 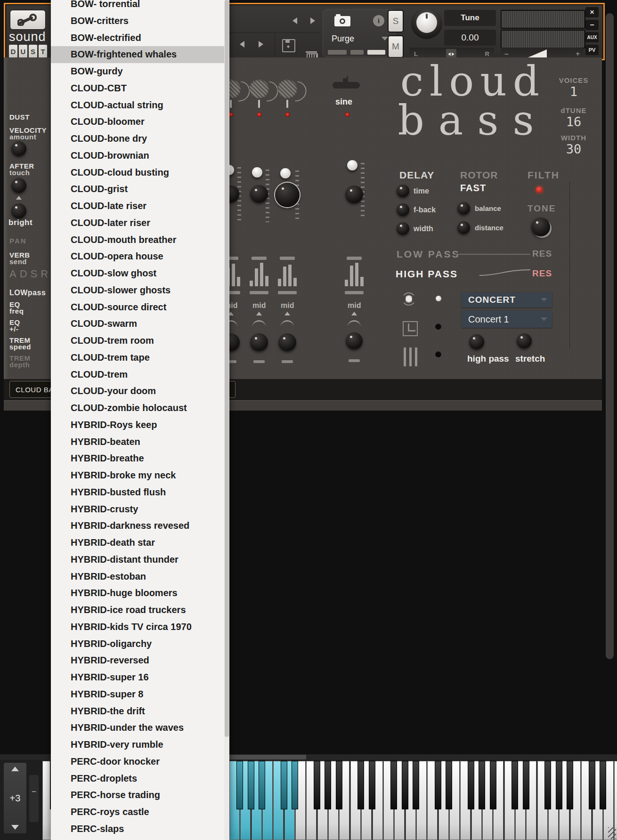 What do you see at coordinates (138, 493) in the screenshot?
I see `preset-menu-item: HYBRID-busted flush` at bounding box center [138, 493].